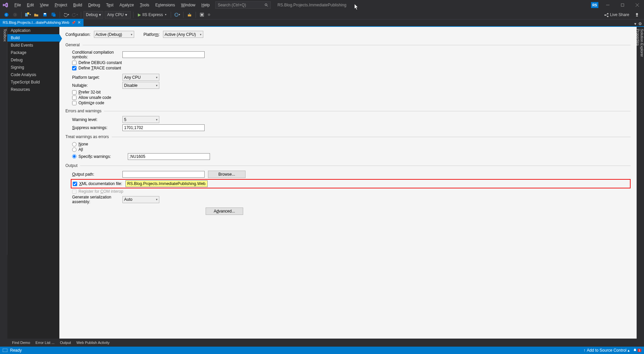 The height and width of the screenshot is (354, 644). I want to click on document-tab-active: RS.Blog.Projects.I...diatePublishing.Web…, so click(42, 22).